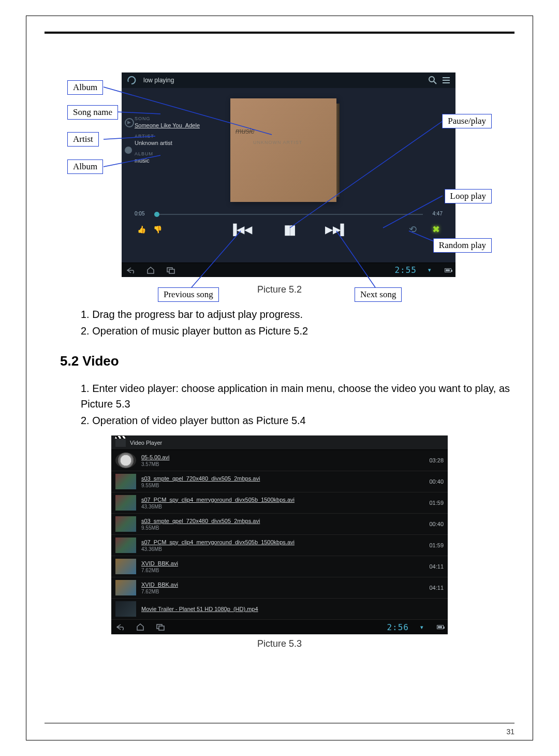 Image resolution: width=559 pixels, height=756 pixels. What do you see at coordinates (298, 420) in the screenshot?
I see `list-item: 2. Operation of video player button as P…` at bounding box center [298, 420].